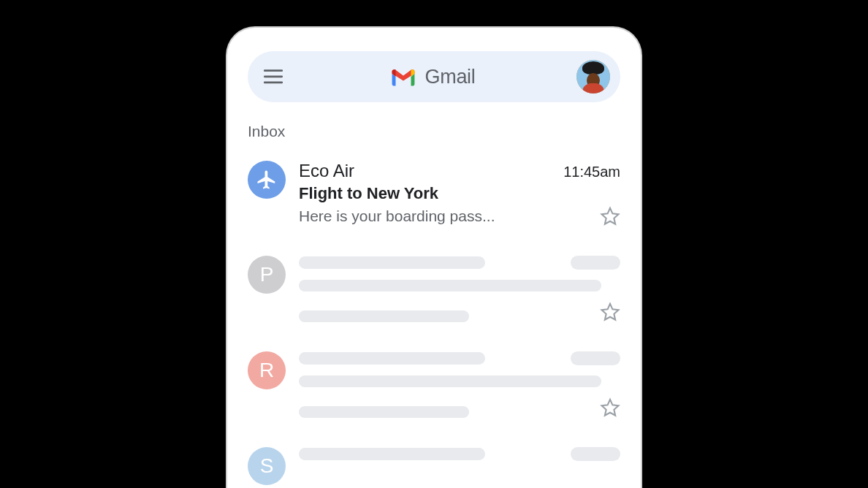 This screenshot has width=868, height=488. I want to click on section-label: Inbox, so click(434, 131).